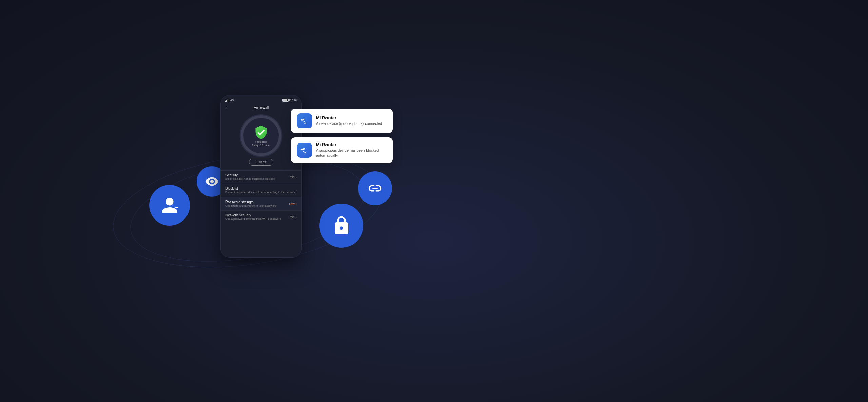 The image size is (868, 402). Describe the element at coordinates (261, 177) in the screenshot. I see `menu-item-security: Security Block blacklist, notice suspici…` at that location.